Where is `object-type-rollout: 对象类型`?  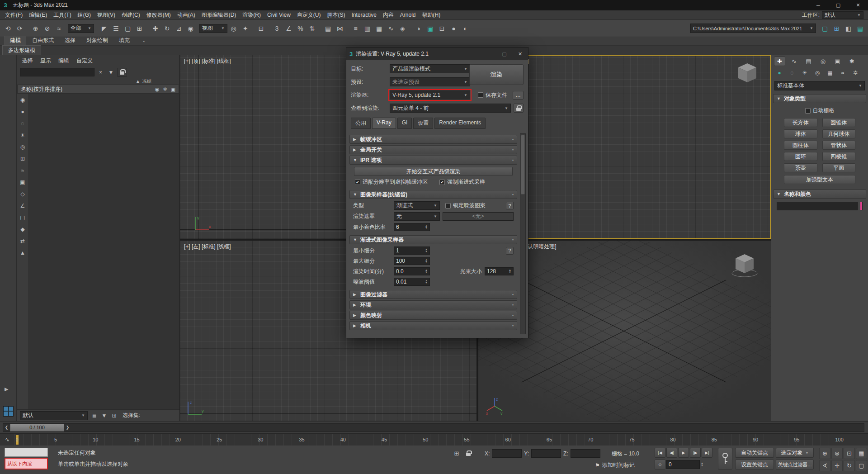 object-type-rollout: 对象类型 is located at coordinates (820, 99).